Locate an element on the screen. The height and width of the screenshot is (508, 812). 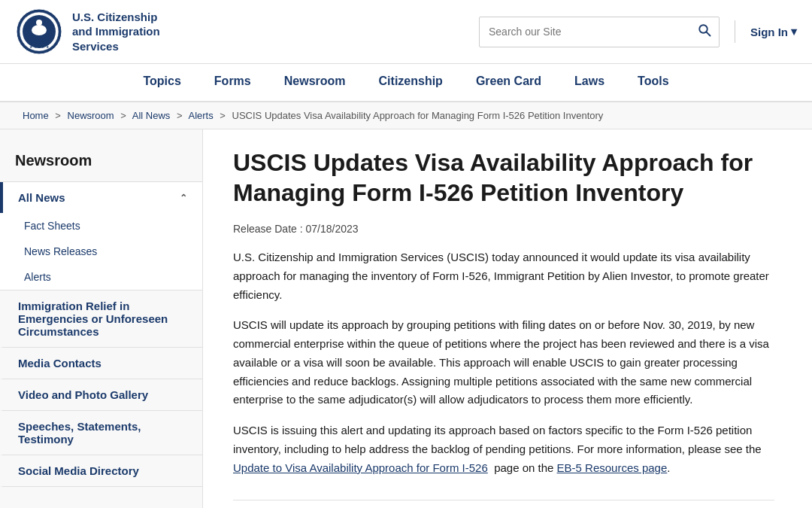
breadcrumb-alerts: Alerts is located at coordinates (200, 116).